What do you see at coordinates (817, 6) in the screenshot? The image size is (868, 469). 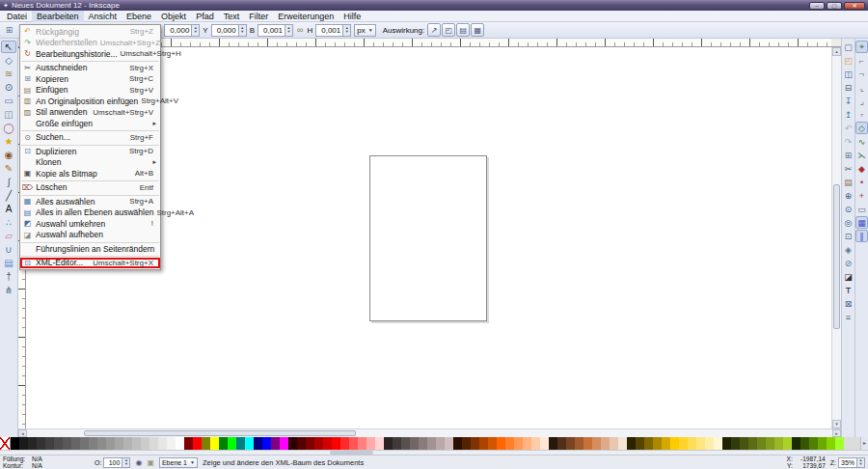 I see `minimize-button: –` at bounding box center [817, 6].